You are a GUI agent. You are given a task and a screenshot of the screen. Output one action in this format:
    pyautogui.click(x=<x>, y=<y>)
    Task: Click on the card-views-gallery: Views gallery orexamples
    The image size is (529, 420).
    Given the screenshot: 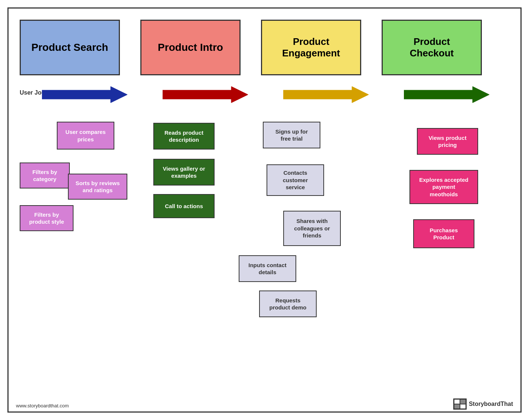 What is the action you would take?
    pyautogui.click(x=184, y=172)
    